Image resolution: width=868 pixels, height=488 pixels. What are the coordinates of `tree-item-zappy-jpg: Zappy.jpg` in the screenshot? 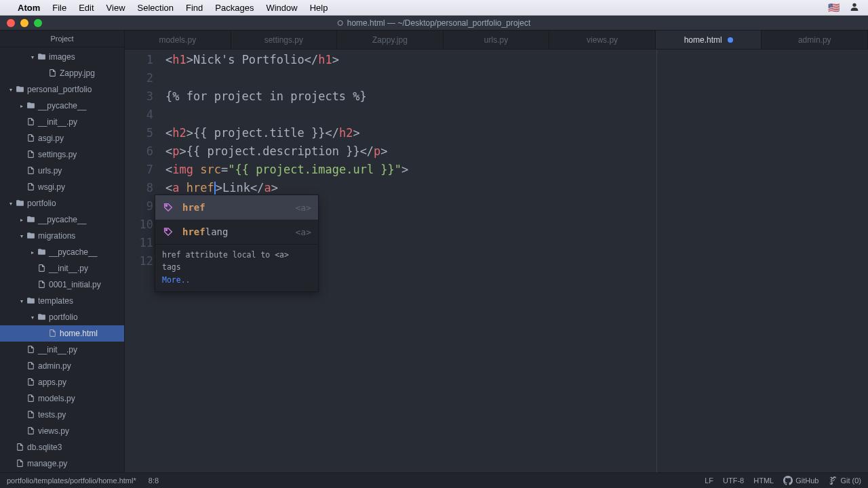 It's located at (62, 73).